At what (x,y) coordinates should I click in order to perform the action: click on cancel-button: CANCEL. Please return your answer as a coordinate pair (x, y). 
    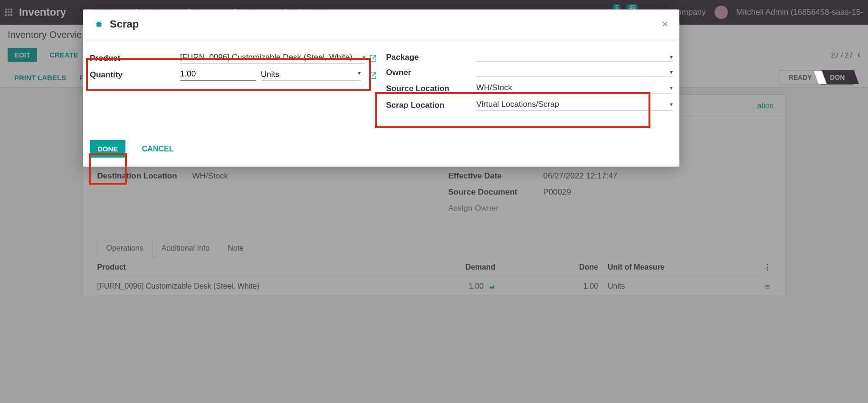
    Looking at the image, I should click on (158, 149).